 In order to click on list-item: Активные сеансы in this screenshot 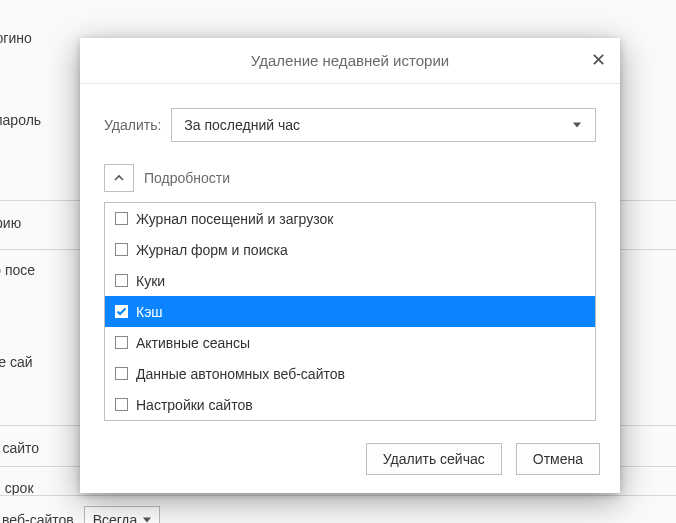, I will do `click(350, 342)`.